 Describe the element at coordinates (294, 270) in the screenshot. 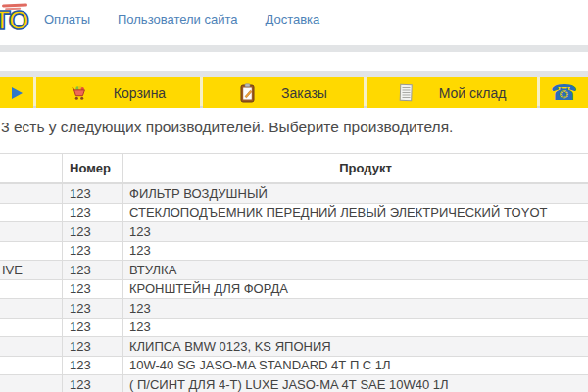

I see `table-row: IVE 123 ВТУЛКА` at that location.